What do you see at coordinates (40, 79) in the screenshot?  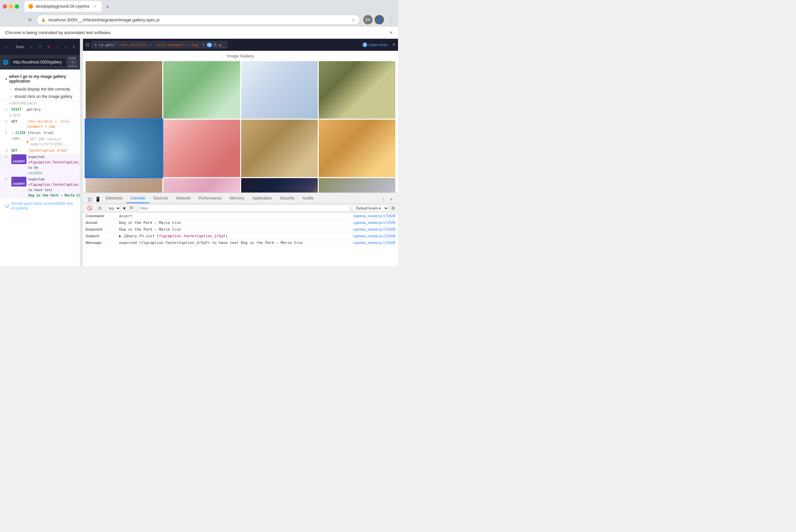 I see `test-suite-header: ▾ when I go to my image gallery applicat…` at bounding box center [40, 79].